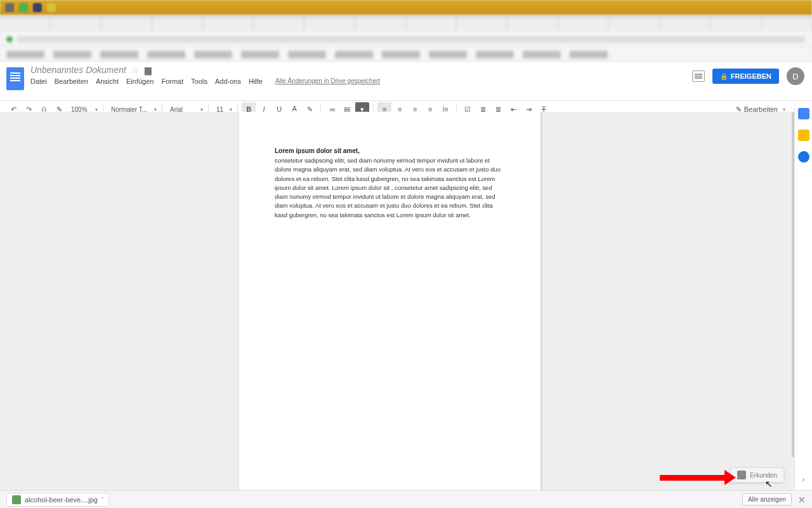 The height and width of the screenshot is (508, 812). What do you see at coordinates (79, 70) in the screenshot?
I see `document-title: Unbenanntes Dokument` at bounding box center [79, 70].